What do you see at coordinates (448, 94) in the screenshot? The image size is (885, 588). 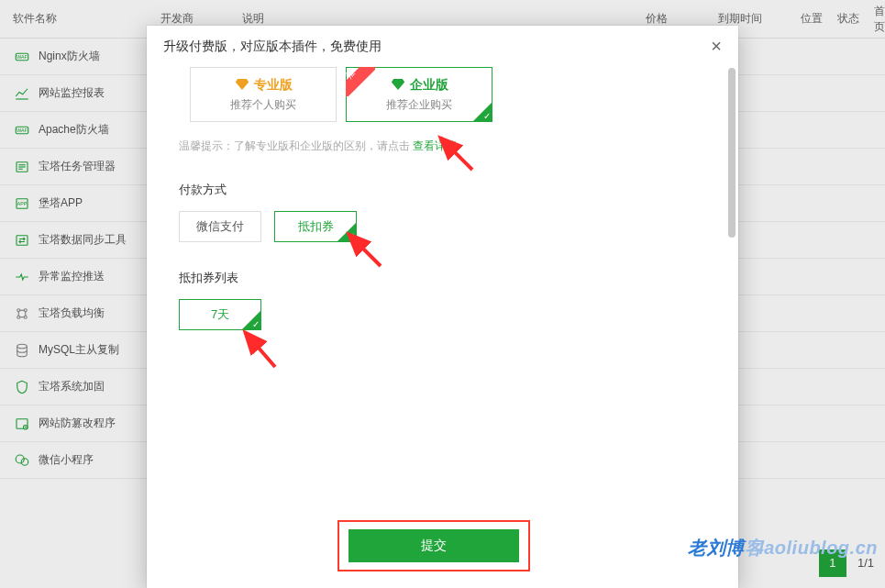 I see `plan-row: 专业版 推荐个人购买 推 企业版 推荐企业购买` at bounding box center [448, 94].